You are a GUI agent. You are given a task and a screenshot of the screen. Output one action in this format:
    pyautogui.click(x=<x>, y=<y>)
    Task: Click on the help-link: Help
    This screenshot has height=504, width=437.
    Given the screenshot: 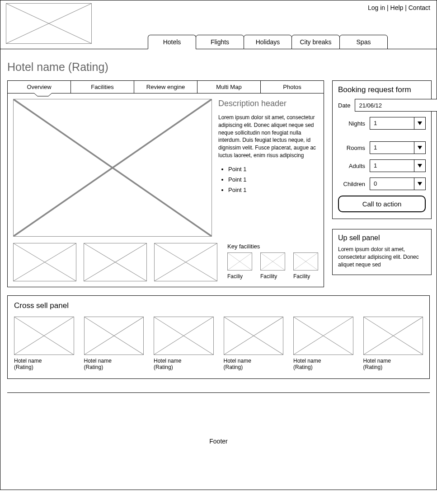 What is the action you would take?
    pyautogui.click(x=397, y=8)
    